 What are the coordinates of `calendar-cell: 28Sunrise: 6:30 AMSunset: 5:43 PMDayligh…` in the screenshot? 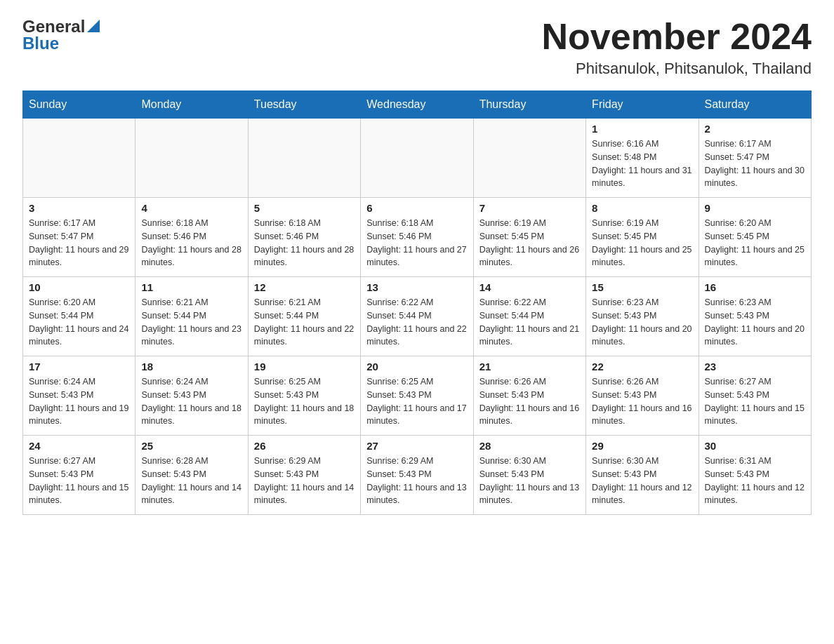 It's located at (529, 476).